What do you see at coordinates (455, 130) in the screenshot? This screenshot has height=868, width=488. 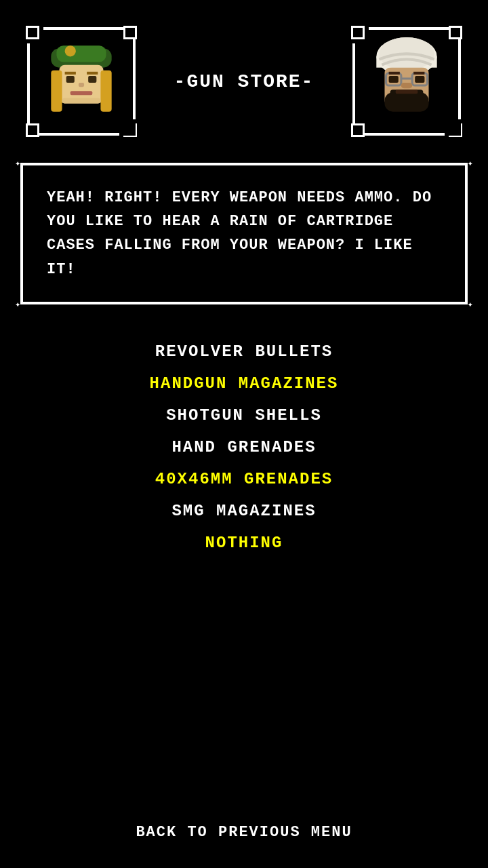 I see `frame-corner-br2` at bounding box center [455, 130].